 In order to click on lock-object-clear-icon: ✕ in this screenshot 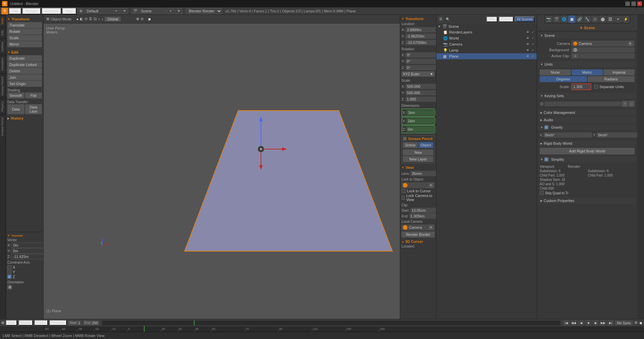, I will do `click(431, 185)`.